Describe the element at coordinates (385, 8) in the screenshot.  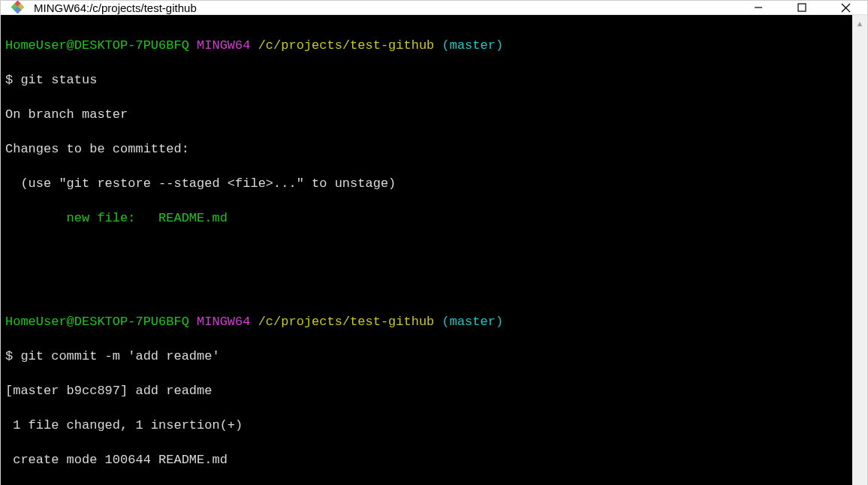
I see `window-title: MINGW64:/c/projects/test-github` at that location.